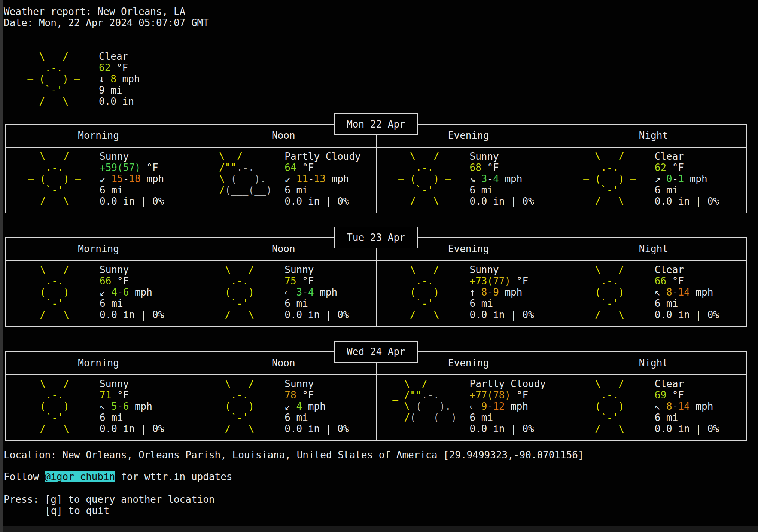 Image resolution: width=758 pixels, height=532 pixels. I want to click on forecast-cell-evening: \ / .-. ‒ ( ) ‒ `-' / \ Sunny+73(77) °F↑…, so click(469, 295).